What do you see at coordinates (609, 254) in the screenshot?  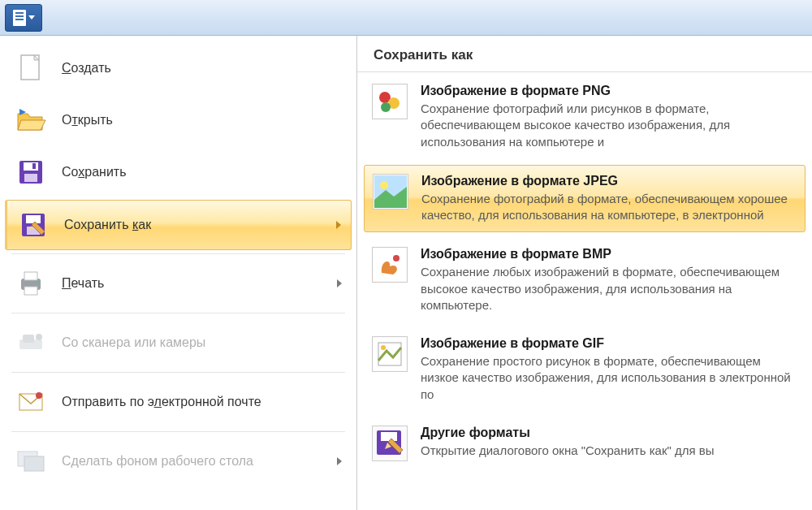 I see `option-title: Изображение в формате BMP` at bounding box center [609, 254].